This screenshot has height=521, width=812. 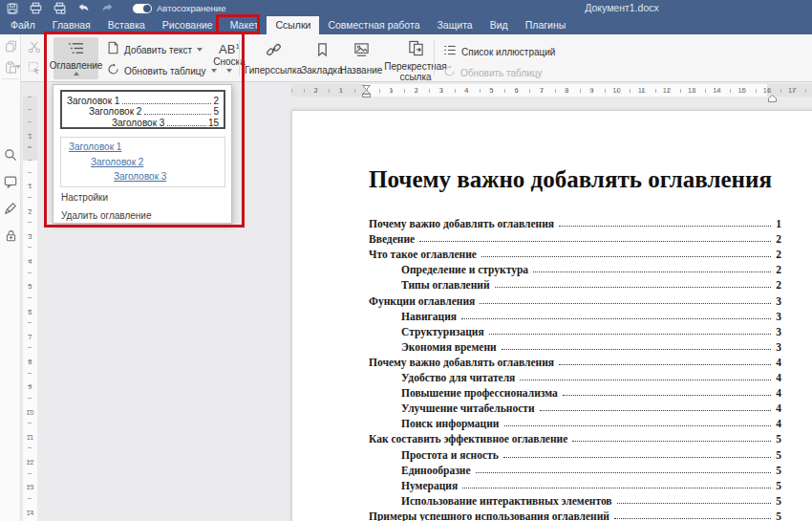 I want to click on illustrations-list-icon, so click(x=450, y=52).